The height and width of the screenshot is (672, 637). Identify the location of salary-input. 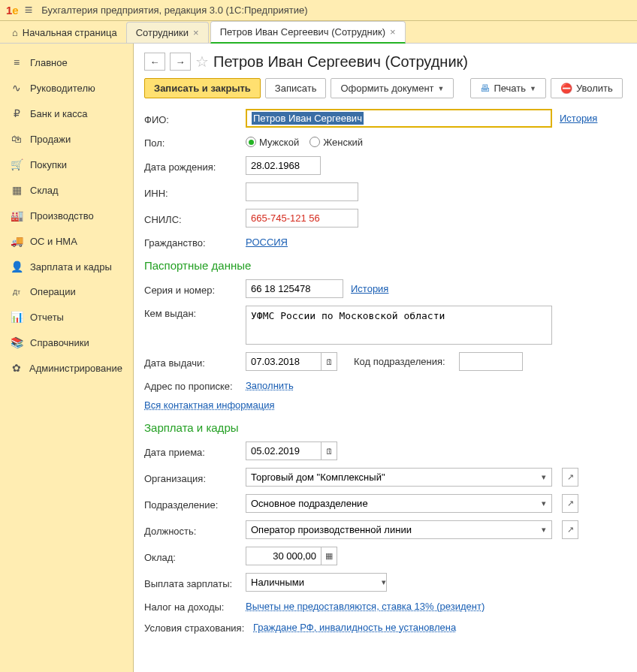
(283, 556).